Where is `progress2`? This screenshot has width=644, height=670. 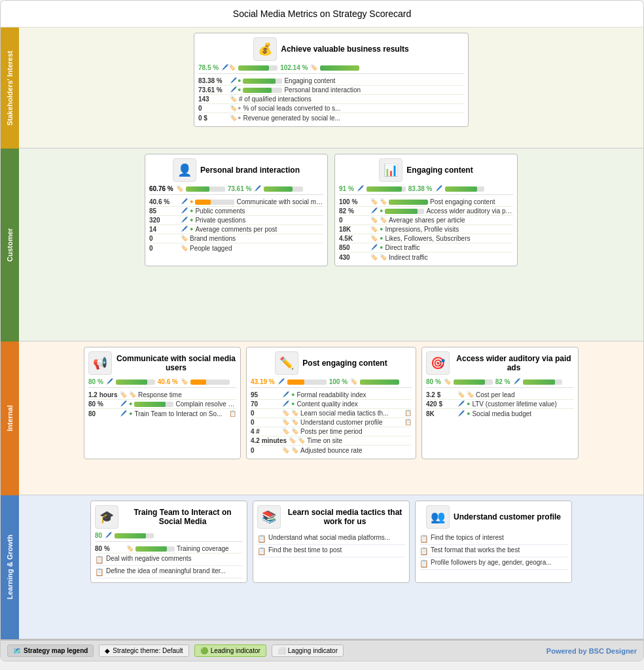 progress2 is located at coordinates (340, 68).